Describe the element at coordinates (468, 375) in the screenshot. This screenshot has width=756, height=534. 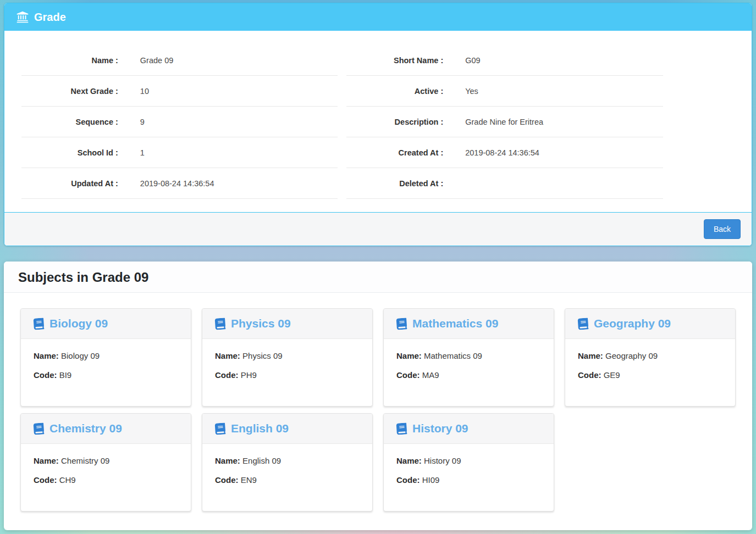
I see `subject-code-line: Code: MA9` at that location.